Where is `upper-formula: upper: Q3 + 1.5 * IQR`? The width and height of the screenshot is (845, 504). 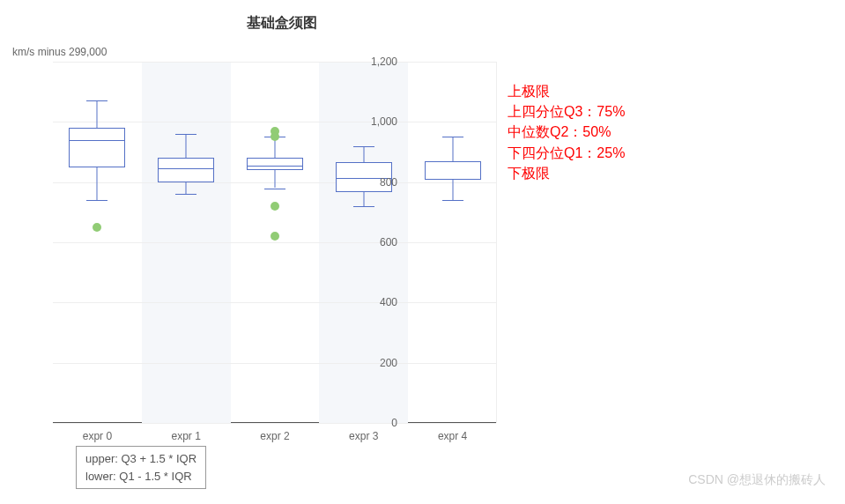
upper-formula: upper: Q3 + 1.5 * IQR is located at coordinates (141, 459).